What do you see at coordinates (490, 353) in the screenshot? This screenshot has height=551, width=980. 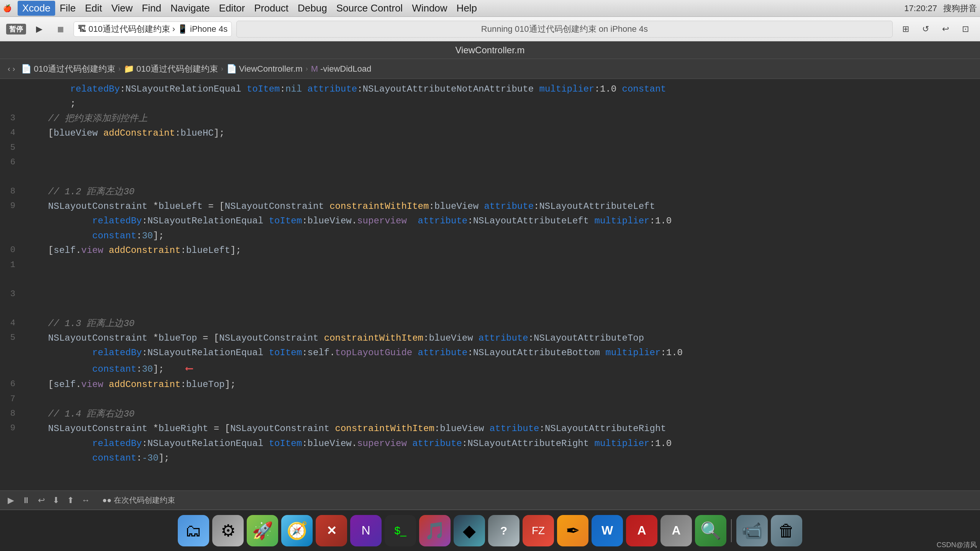 I see `code-line: relatedBy:NSLayoutRelationEqual toItem:s…` at bounding box center [490, 353].